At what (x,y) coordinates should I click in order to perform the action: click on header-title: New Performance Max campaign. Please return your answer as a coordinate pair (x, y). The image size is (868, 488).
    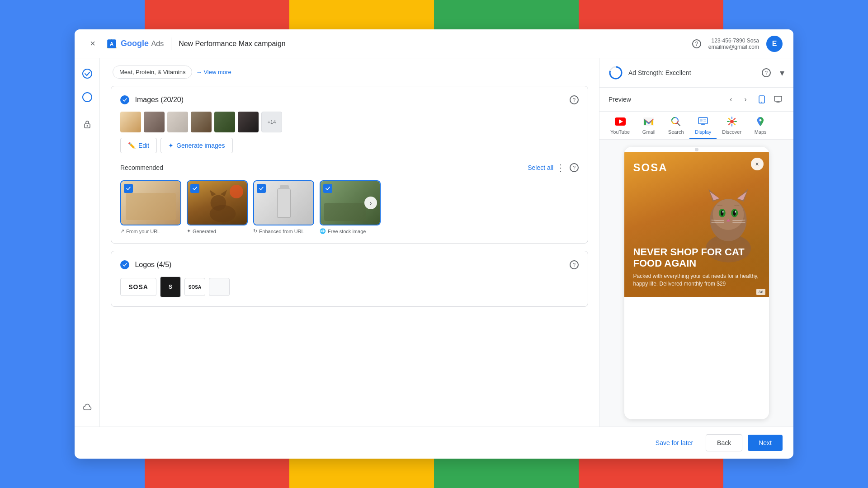
    Looking at the image, I should click on (232, 44).